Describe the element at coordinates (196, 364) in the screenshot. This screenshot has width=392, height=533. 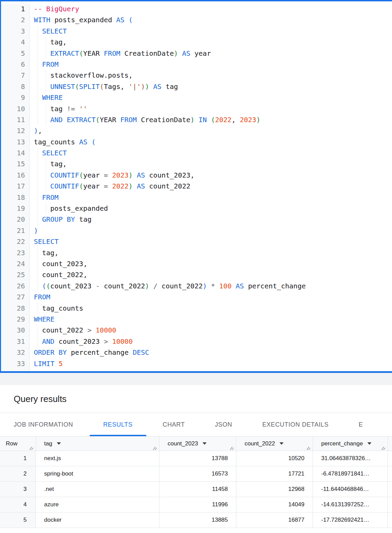
I see `code-line: 33LIMIT 5` at that location.